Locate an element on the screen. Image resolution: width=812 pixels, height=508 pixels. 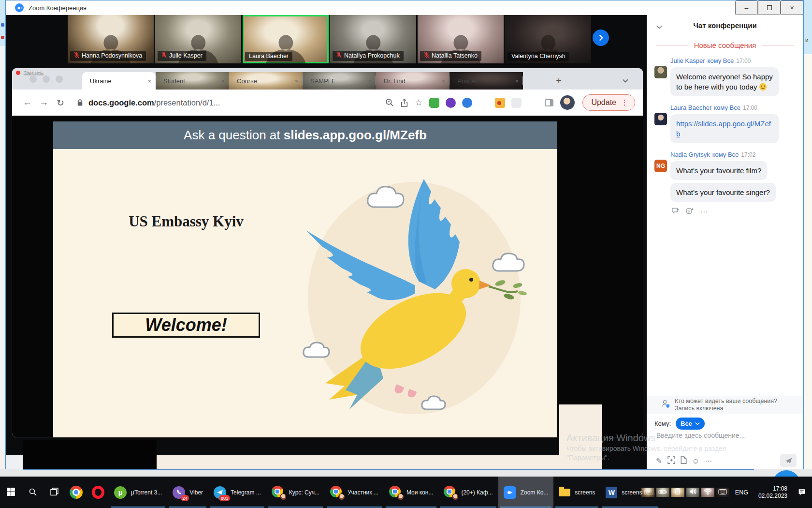
address-bar: docs.google.com/presentation/d/1... is located at coordinates (154, 103).